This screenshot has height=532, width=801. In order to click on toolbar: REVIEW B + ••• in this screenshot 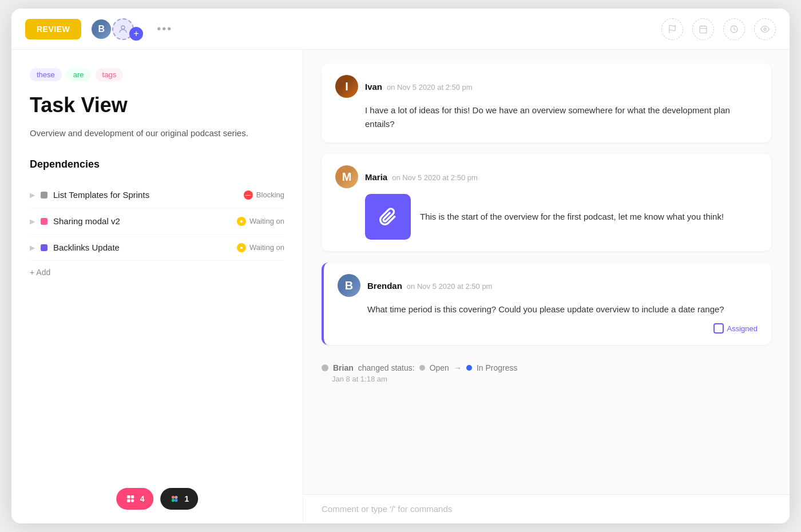, I will do `click(400, 29)`.